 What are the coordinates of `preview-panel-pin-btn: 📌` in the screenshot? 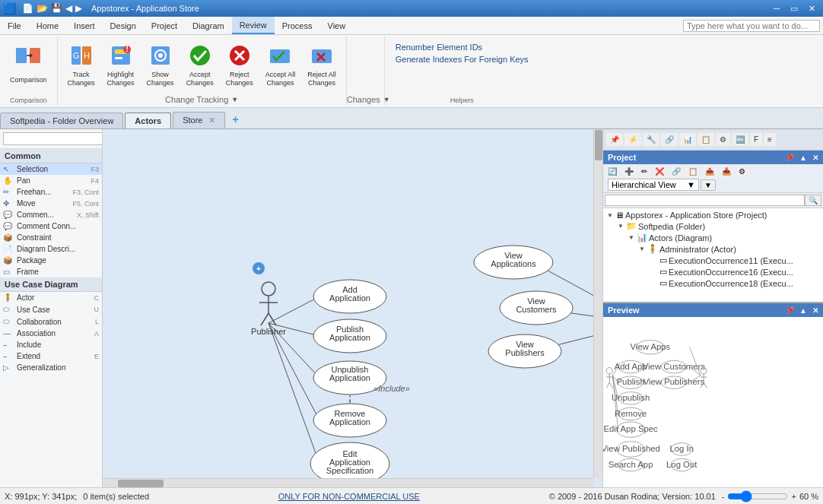 It's located at (790, 310).